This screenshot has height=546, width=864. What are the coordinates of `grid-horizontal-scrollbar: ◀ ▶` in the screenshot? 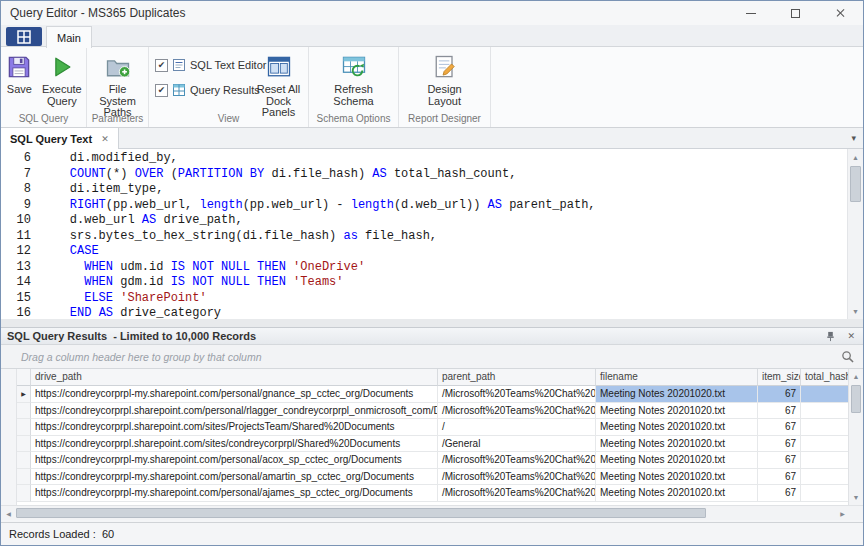 It's located at (426, 512).